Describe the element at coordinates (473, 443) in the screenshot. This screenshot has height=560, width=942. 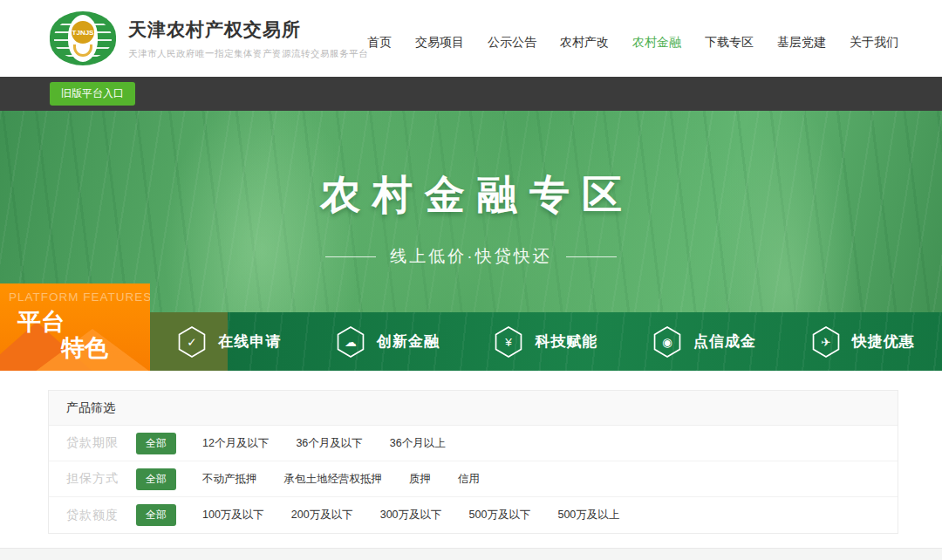
I see `filter-row-loan-term: 贷款期限 全部 12个月及以下 36个月及以下 36个月以上` at that location.